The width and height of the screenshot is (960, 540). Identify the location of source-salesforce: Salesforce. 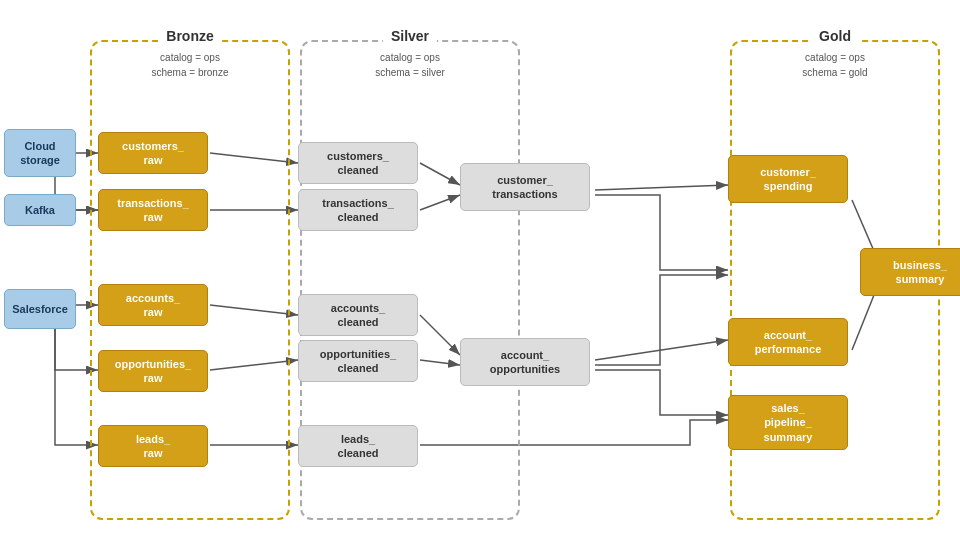
(40, 309).